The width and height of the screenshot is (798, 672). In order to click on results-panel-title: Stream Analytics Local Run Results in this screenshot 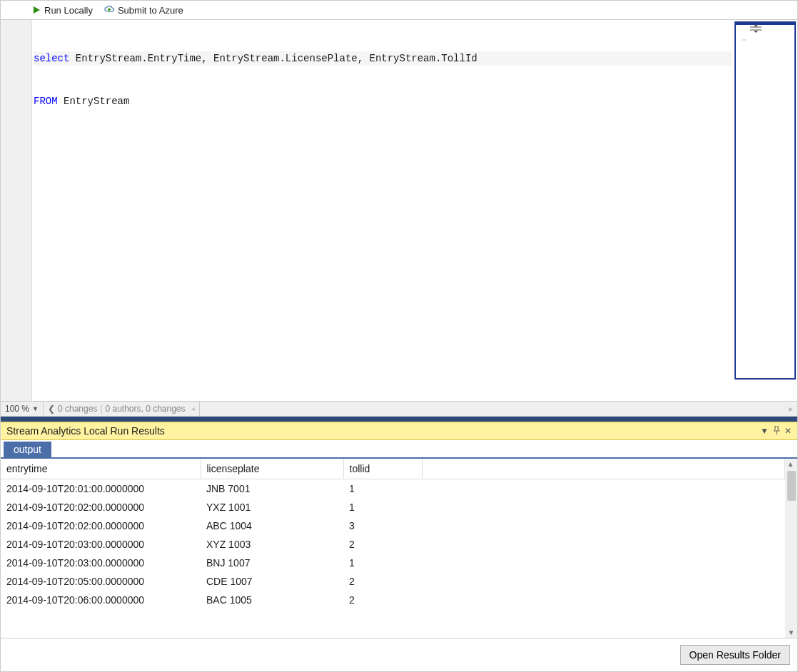, I will do `click(383, 431)`.